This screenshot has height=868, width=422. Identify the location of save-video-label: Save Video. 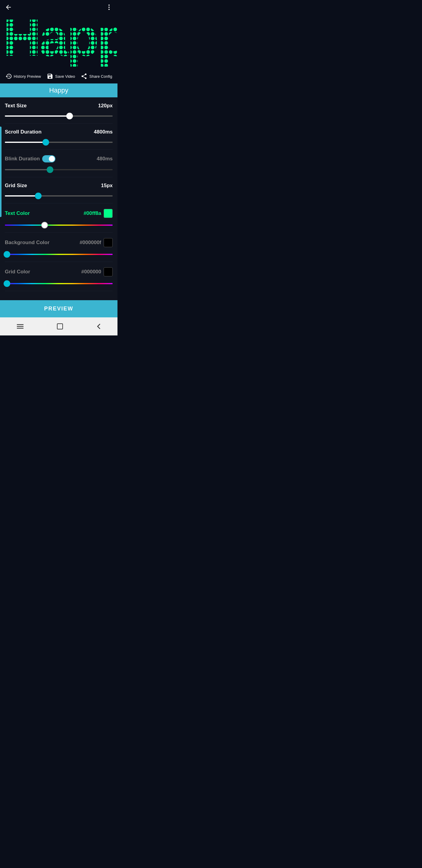
(65, 76).